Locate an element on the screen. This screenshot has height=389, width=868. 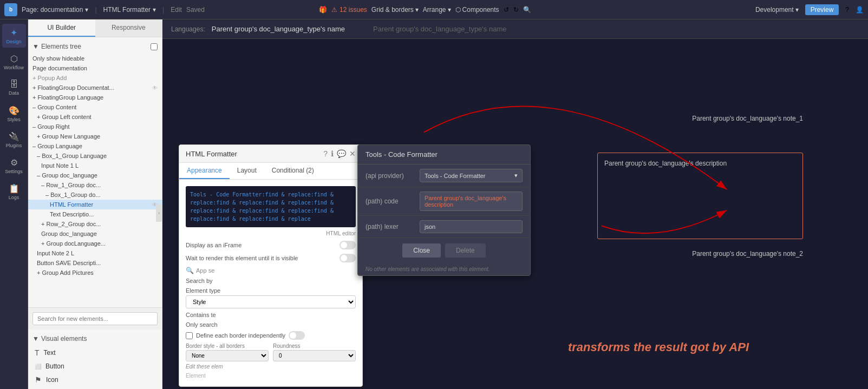
tree-item-6: – Group Language is located at coordinates (95, 146).